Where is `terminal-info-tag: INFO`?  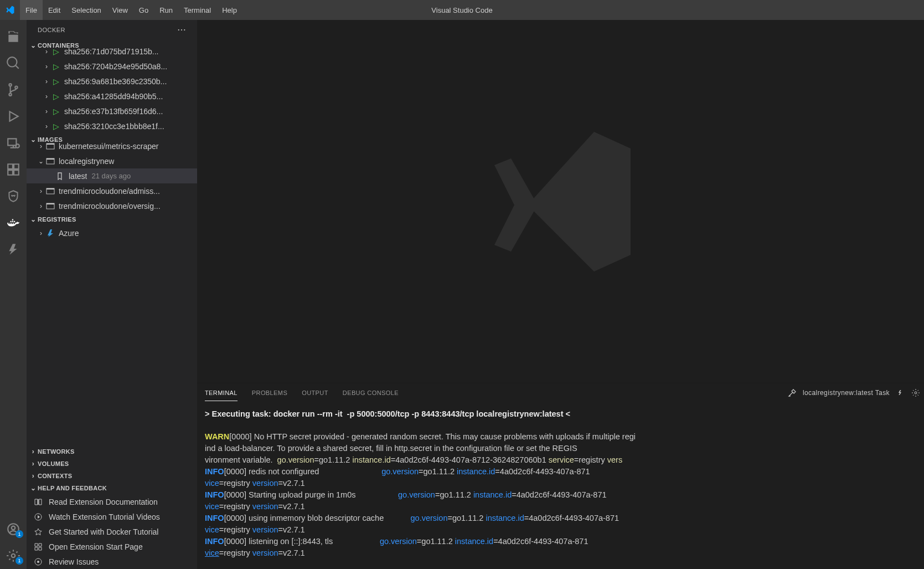
terminal-info-tag: INFO is located at coordinates (215, 495).